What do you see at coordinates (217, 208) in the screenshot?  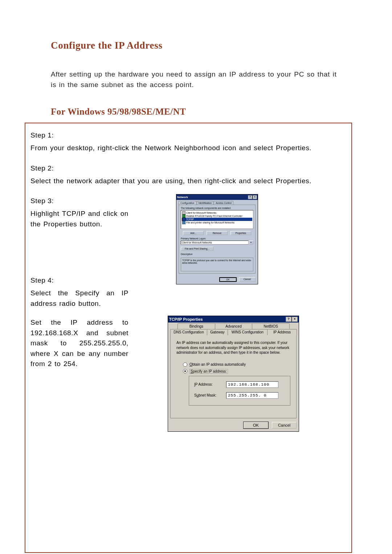 I see `components-label: The following network components are ins…` at bounding box center [217, 208].